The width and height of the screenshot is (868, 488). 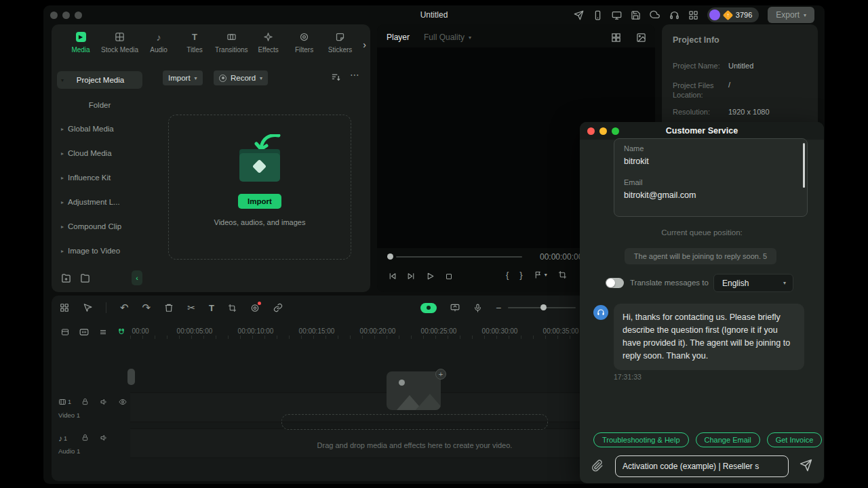 I want to click on tabs-overflow-chevron-icon: ›, so click(x=365, y=45).